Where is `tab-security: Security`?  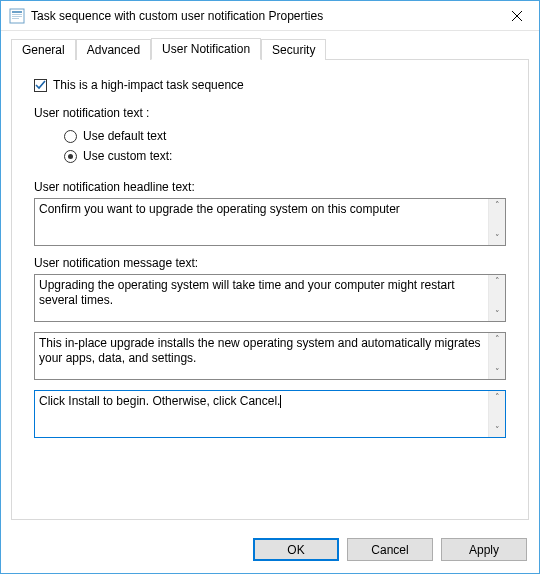 tab-security: Security is located at coordinates (294, 50).